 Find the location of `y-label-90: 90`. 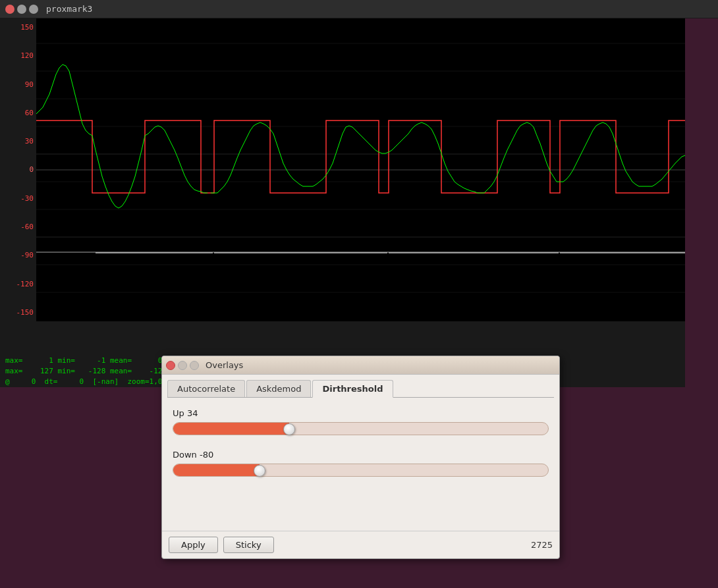

y-label-90: 90 is located at coordinates (29, 84).